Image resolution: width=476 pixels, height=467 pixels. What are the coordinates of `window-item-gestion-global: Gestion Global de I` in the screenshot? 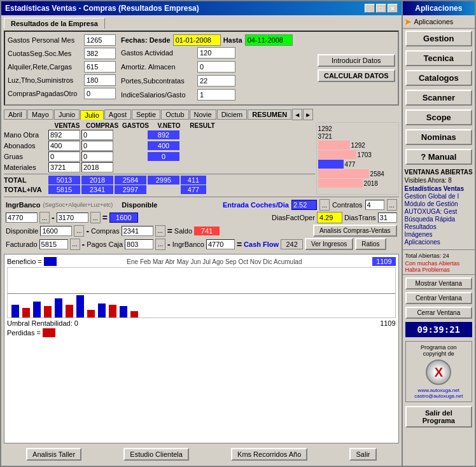 It's located at (439, 196).